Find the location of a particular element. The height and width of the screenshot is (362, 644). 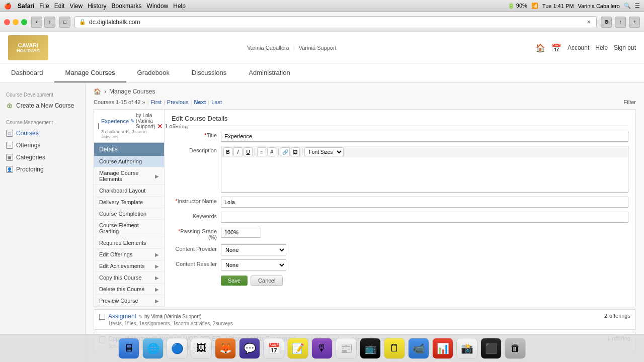

menu-delete-course: Delete this Course ▶ is located at coordinates (129, 290).